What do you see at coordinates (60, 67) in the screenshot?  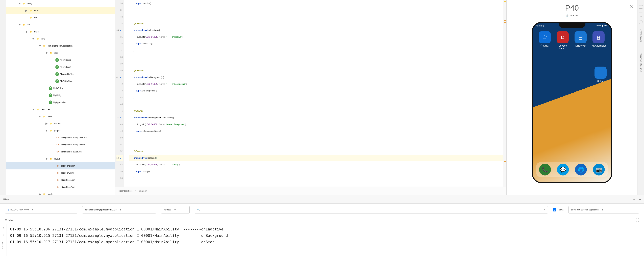 I see `tree-item-abilityslice2: CAbilitySlice2` at bounding box center [60, 67].